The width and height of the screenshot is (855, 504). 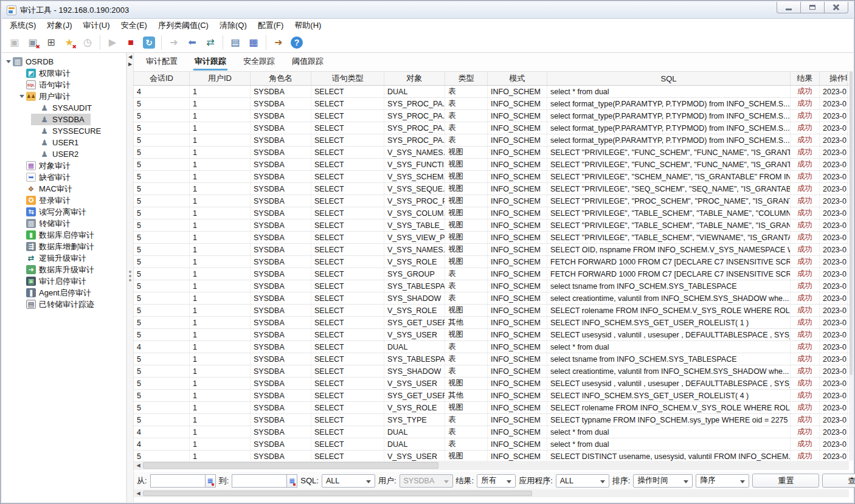 I want to click on filter-horizontal-scrollbar: ◀, so click(x=491, y=494).